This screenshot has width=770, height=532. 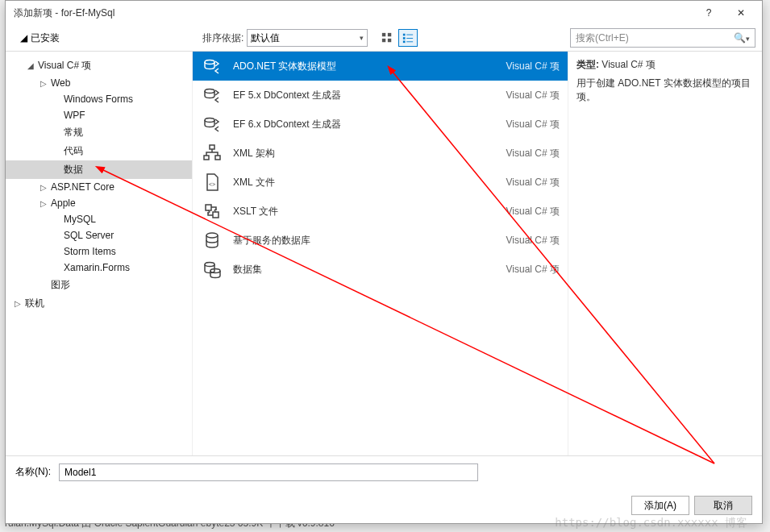 I want to click on tree-item-Storm Items: Storm Items, so click(x=98, y=251).